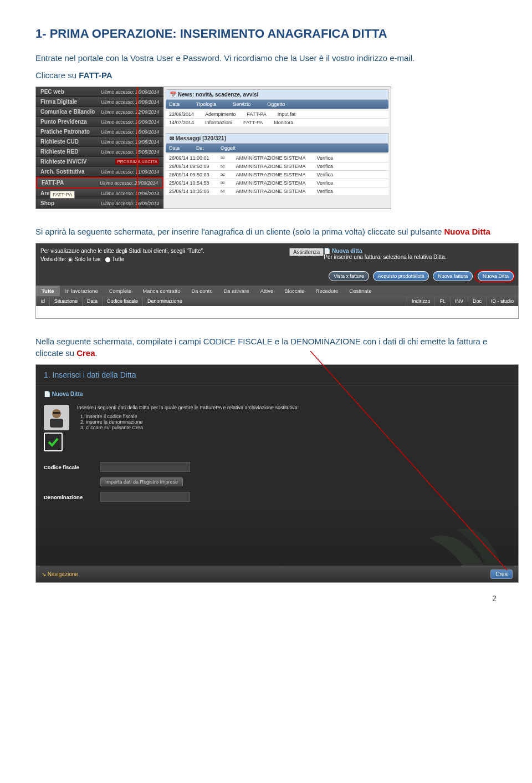 The image size is (532, 783). I want to click on tab: Complete, so click(121, 291).